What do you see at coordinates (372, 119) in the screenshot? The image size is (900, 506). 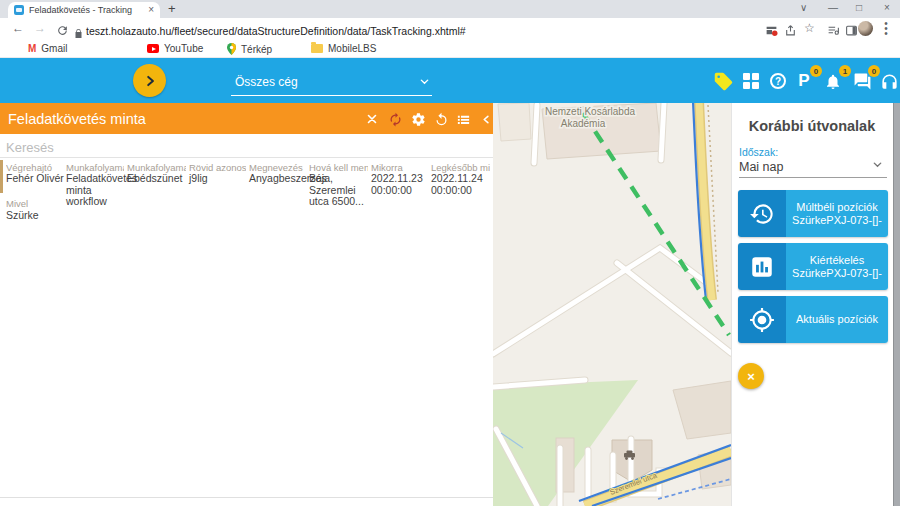 I see `close-icon` at bounding box center [372, 119].